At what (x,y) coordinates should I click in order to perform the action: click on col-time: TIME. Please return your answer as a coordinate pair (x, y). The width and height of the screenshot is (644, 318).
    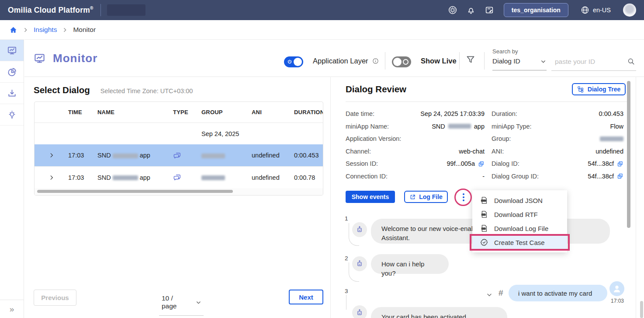
    Looking at the image, I should click on (83, 112).